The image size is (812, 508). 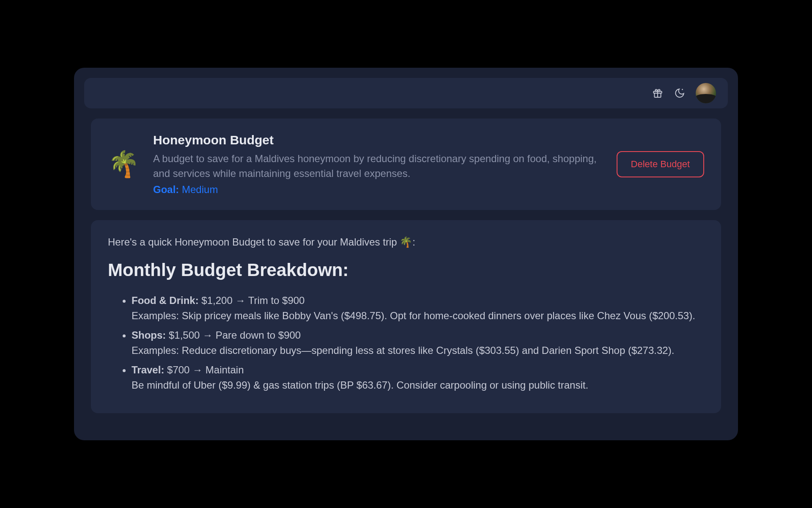 What do you see at coordinates (661, 164) in the screenshot?
I see `delete-budget-button: Delete Budget` at bounding box center [661, 164].